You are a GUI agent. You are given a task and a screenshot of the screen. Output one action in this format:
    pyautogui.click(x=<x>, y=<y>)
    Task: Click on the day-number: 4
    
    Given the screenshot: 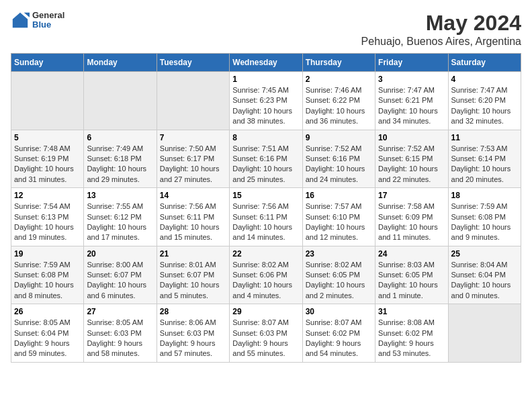 What is the action you would take?
    pyautogui.click(x=485, y=79)
    